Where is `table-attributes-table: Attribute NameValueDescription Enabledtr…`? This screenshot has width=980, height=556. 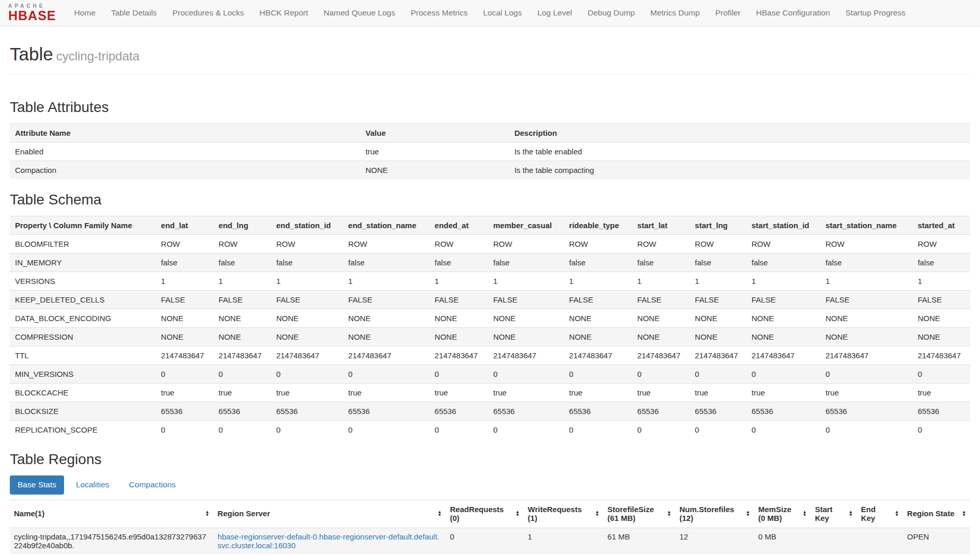 table-attributes-table: Attribute NameValueDescription Enabledtr… is located at coordinates (490, 151).